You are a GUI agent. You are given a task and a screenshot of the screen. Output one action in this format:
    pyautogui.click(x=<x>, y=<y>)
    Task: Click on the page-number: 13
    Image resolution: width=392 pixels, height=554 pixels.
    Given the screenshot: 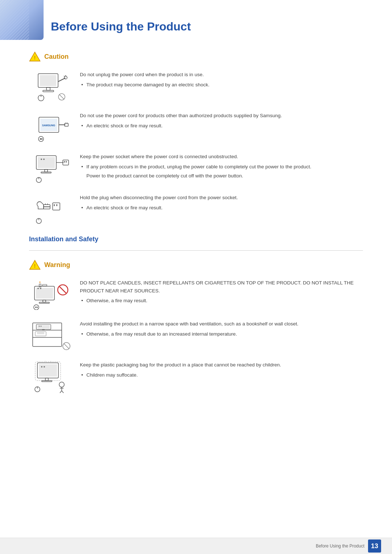 What is the action you would take?
    pyautogui.click(x=375, y=546)
    